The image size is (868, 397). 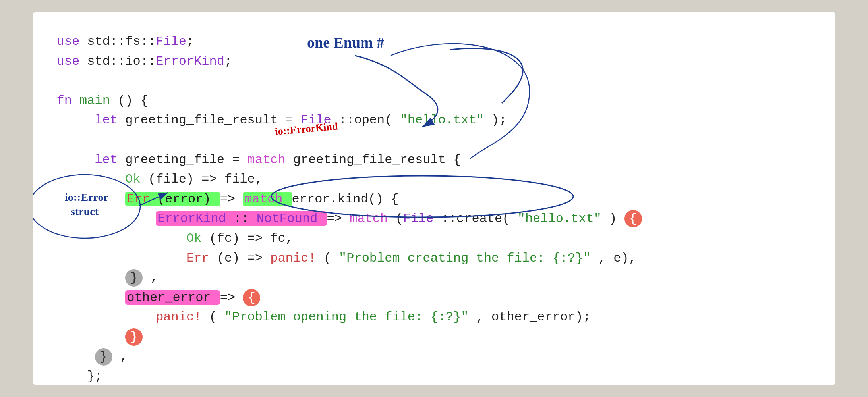 What do you see at coordinates (434, 199) in the screenshot?
I see `code-line-9: Err (error) => match error.kind() {` at bounding box center [434, 199].